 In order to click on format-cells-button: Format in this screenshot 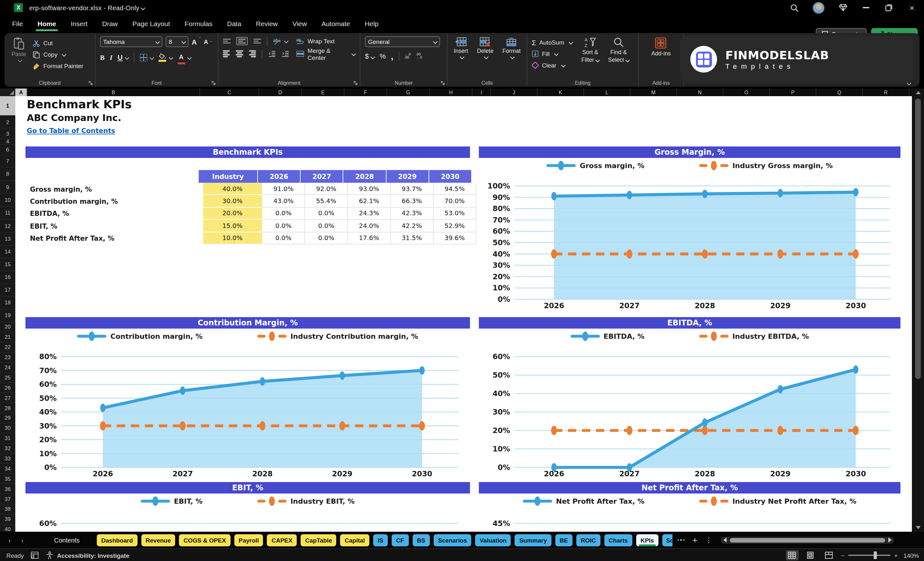, I will do `click(512, 57)`.